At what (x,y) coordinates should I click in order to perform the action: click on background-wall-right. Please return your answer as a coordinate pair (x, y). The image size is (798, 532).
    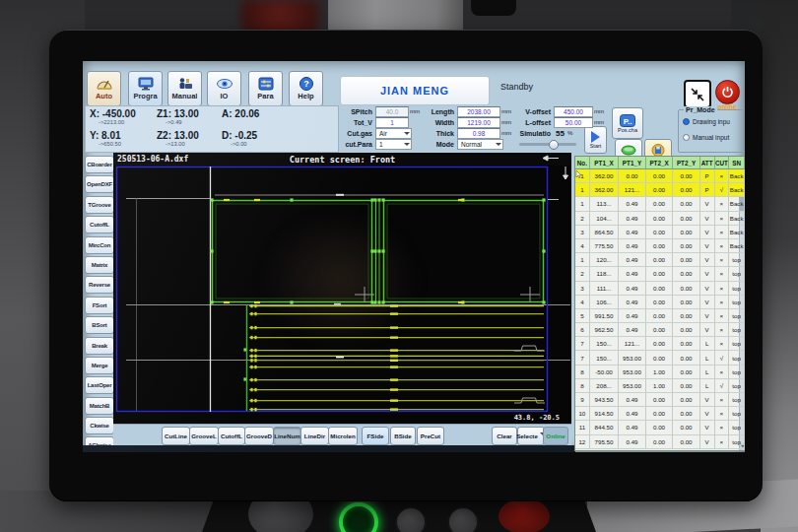
    Looking at the image, I should click on (779, 266).